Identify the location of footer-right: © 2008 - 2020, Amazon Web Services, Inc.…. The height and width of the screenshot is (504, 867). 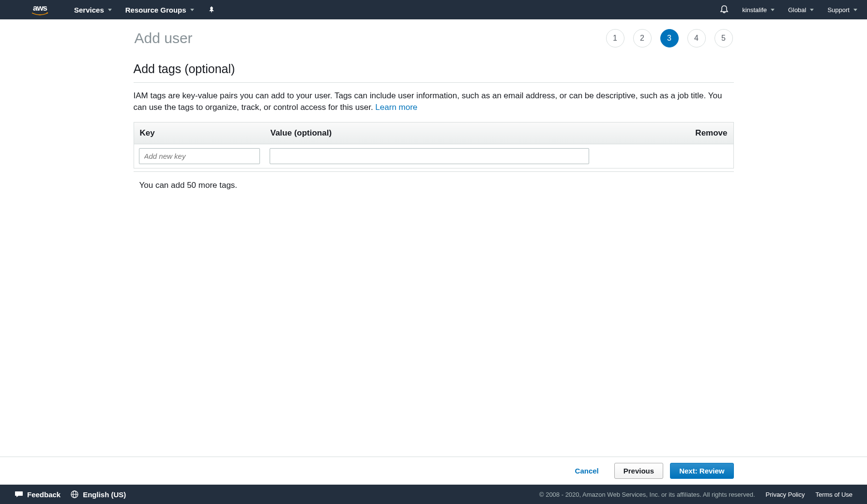
(696, 495).